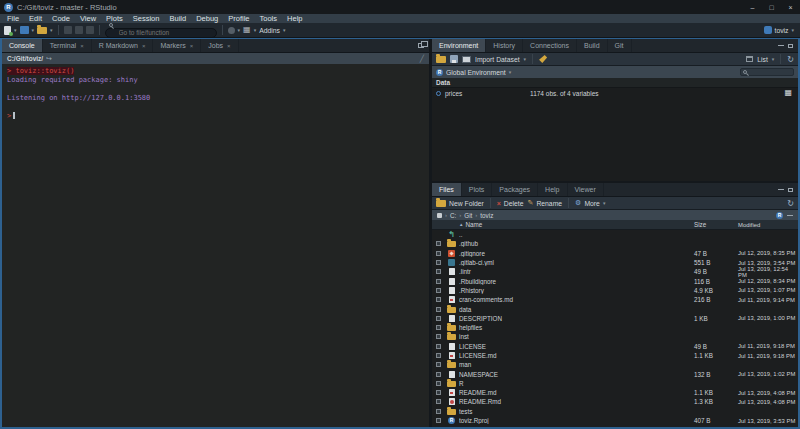  What do you see at coordinates (615, 244) in the screenshot?
I see `table-row: .github` at bounding box center [615, 244].